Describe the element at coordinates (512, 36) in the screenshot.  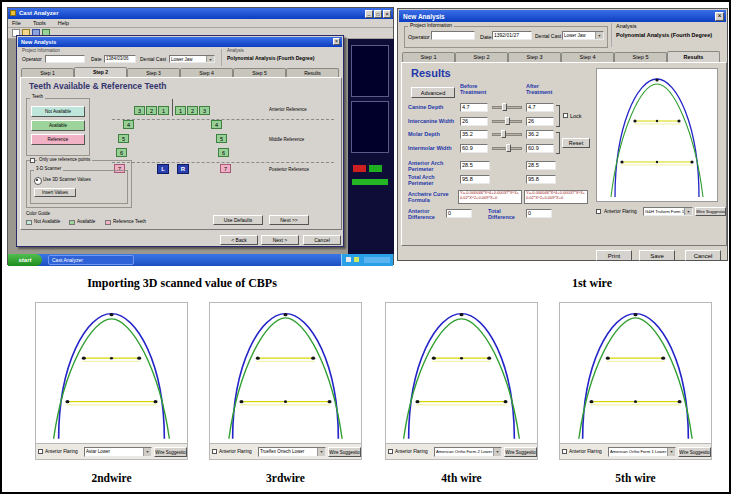
I see `date-input: 1392/01/27` at that location.